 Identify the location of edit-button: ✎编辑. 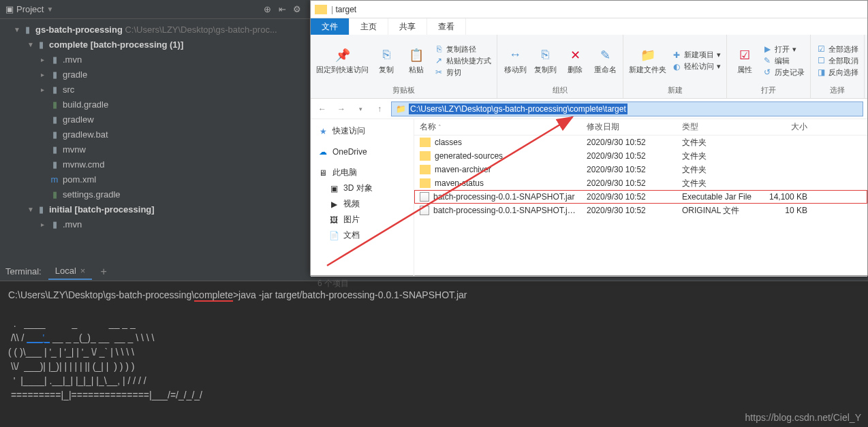
(784, 61).